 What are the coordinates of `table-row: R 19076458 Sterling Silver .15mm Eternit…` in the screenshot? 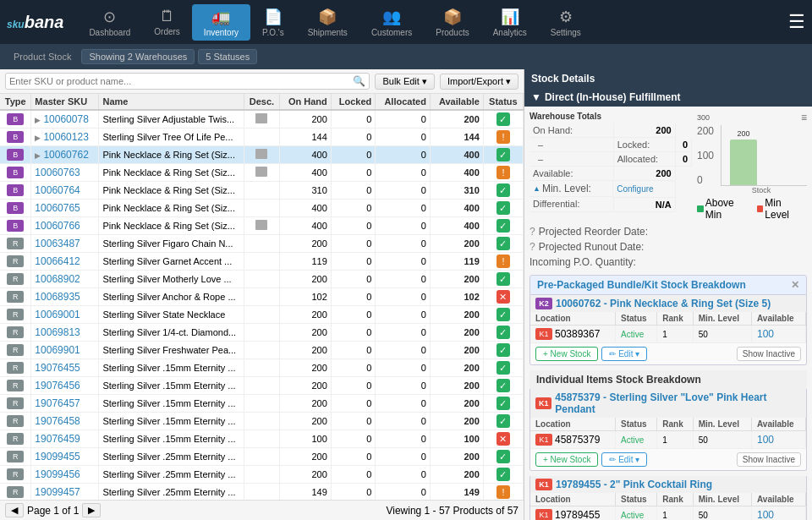 It's located at (262, 421).